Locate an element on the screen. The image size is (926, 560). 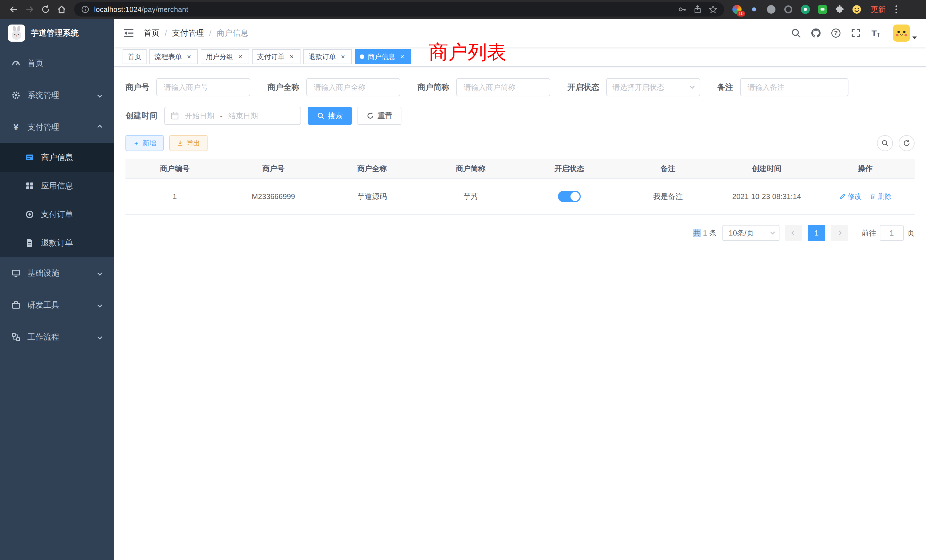
pagination-total: 共1条 is located at coordinates (705, 233).